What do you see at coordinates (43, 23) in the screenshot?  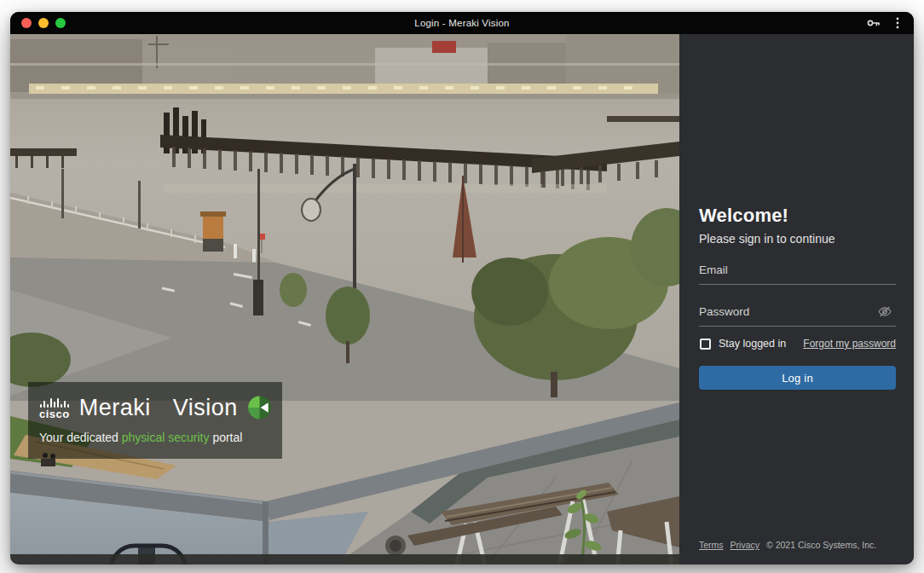 I see `traffic-lights` at bounding box center [43, 23].